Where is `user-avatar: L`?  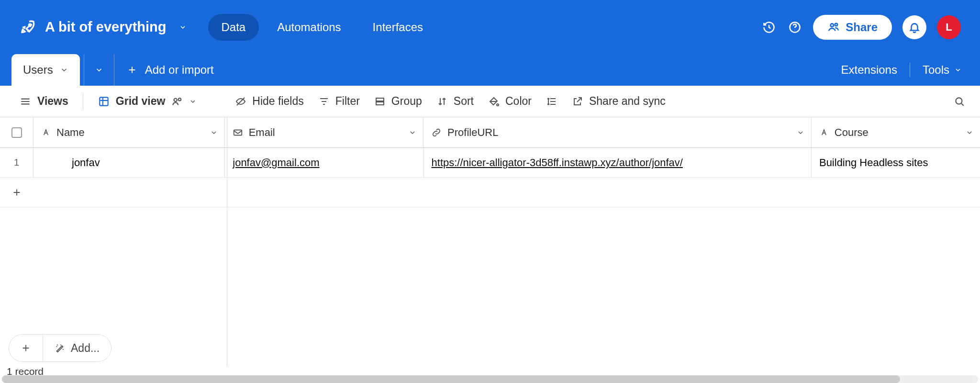 user-avatar: L is located at coordinates (949, 27).